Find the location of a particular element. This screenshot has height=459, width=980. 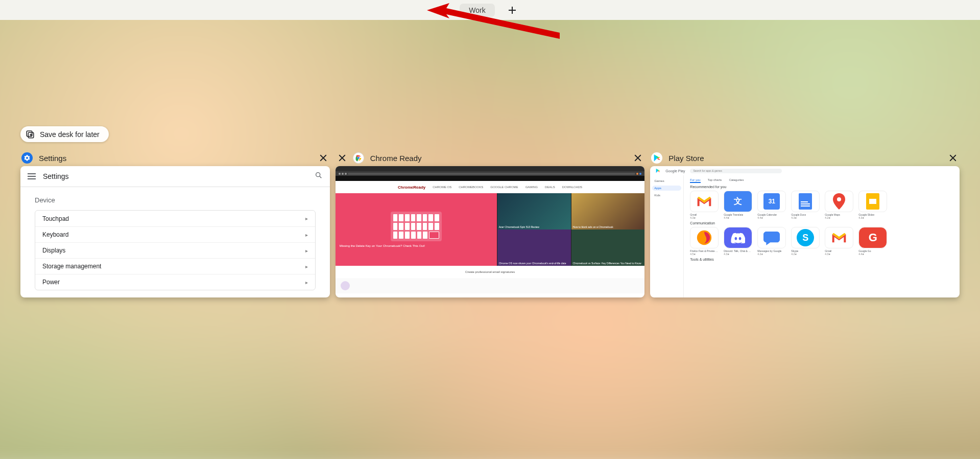

play-store-brand: Google Play is located at coordinates (675, 171).